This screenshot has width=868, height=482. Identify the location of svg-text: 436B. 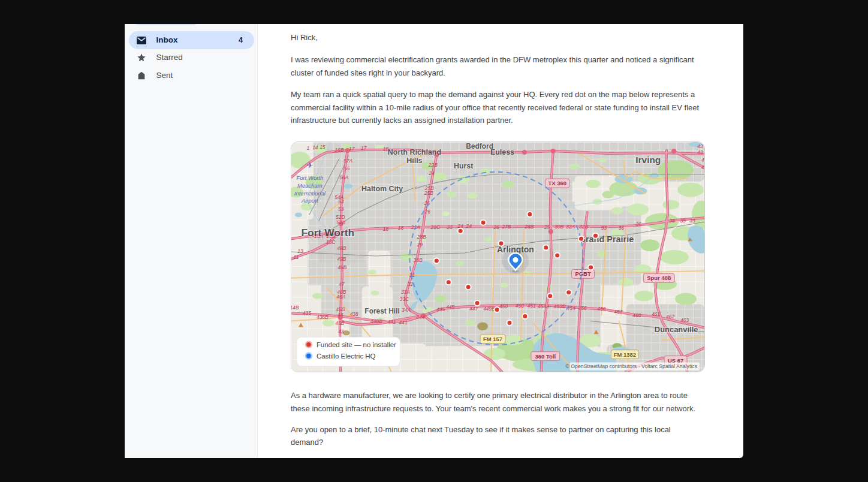
(323, 317).